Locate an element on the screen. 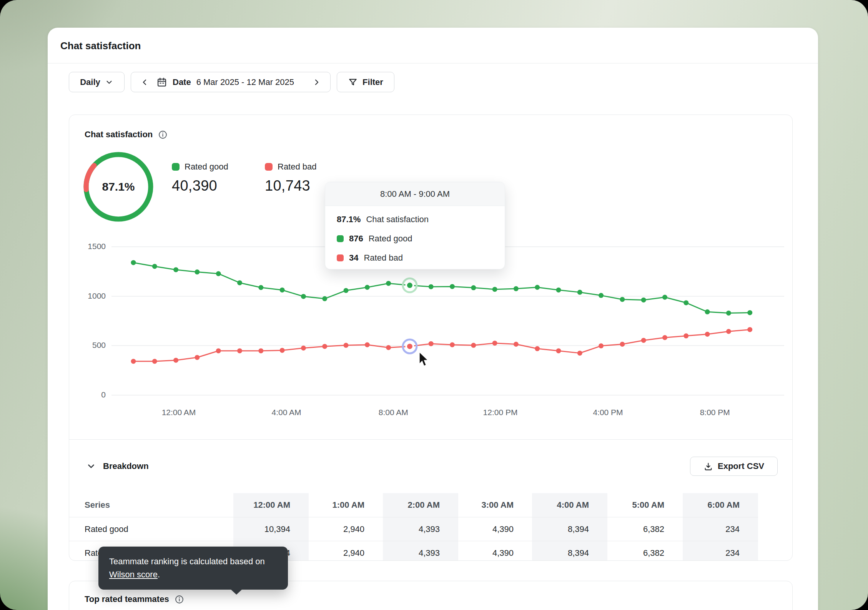 This screenshot has width=868, height=610. table-header-cell: 1:00 AM is located at coordinates (346, 505).